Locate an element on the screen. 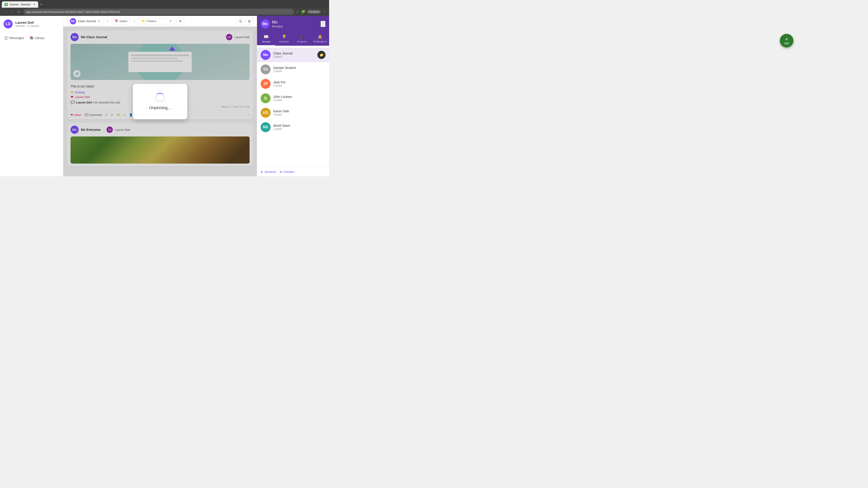 Image resolution: width=868 pixels, height=488 pixels. student-0-avatar: Mo is located at coordinates (266, 55).